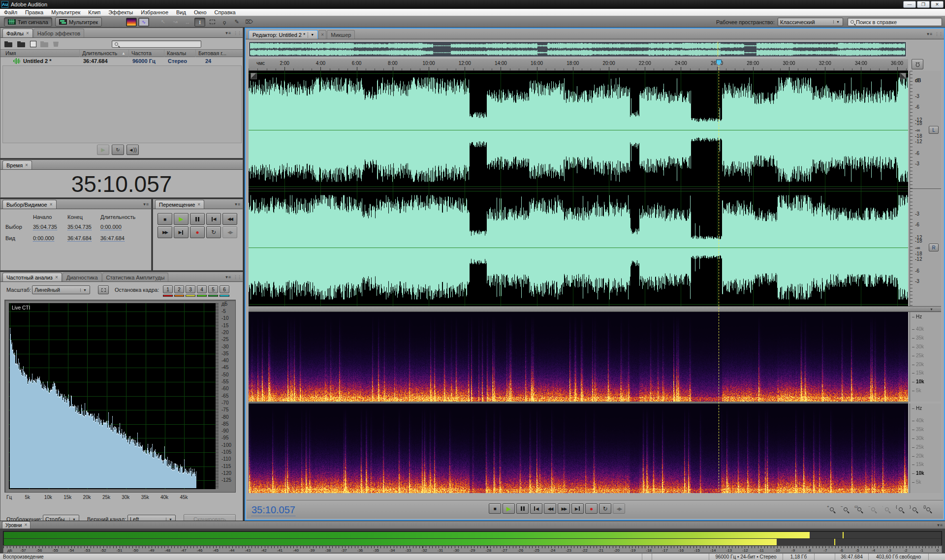 This screenshot has height=560, width=945. Describe the element at coordinates (937, 4) in the screenshot. I see `close-button: ✕` at that location.